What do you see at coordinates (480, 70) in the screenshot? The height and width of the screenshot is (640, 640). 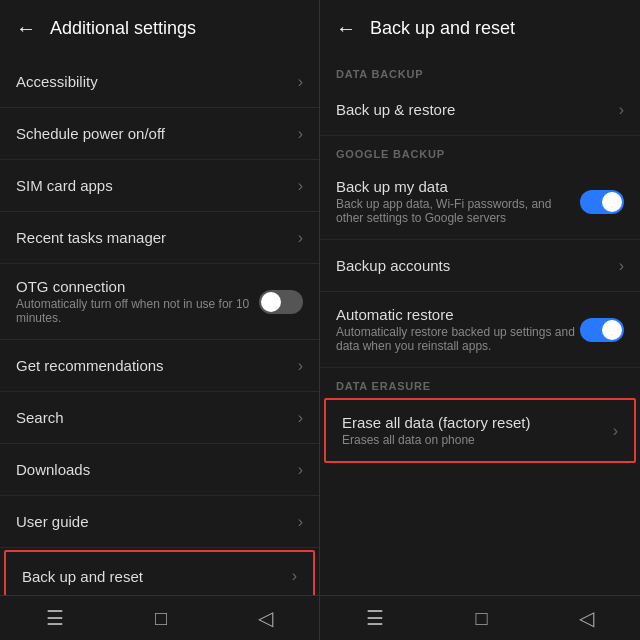 I see `section-header-data-backup: DATA BACKUP` at bounding box center [480, 70].